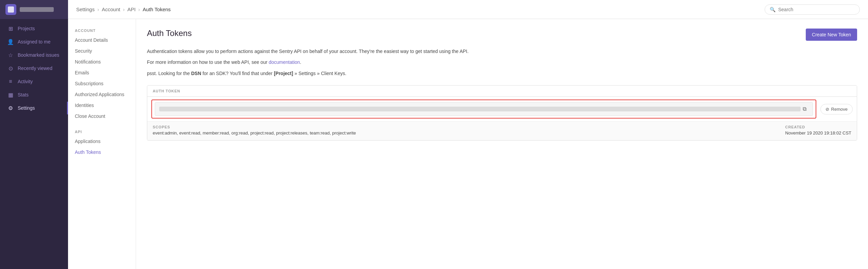 This screenshot has height=269, width=868. I want to click on settings-icon: ⚙, so click(11, 108).